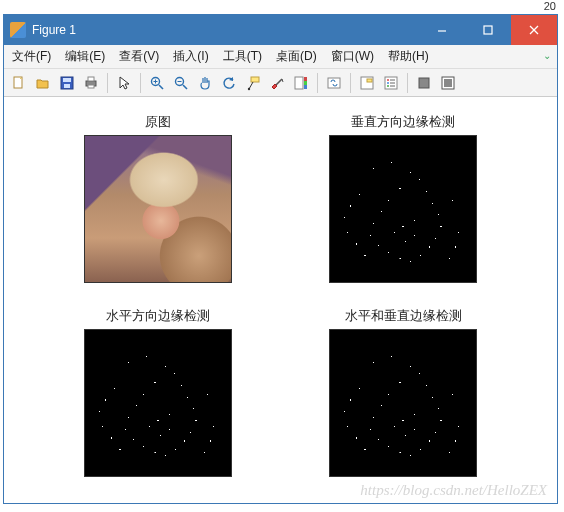  Describe the element at coordinates (67, 83) in the screenshot. I see `save-icon` at that location.